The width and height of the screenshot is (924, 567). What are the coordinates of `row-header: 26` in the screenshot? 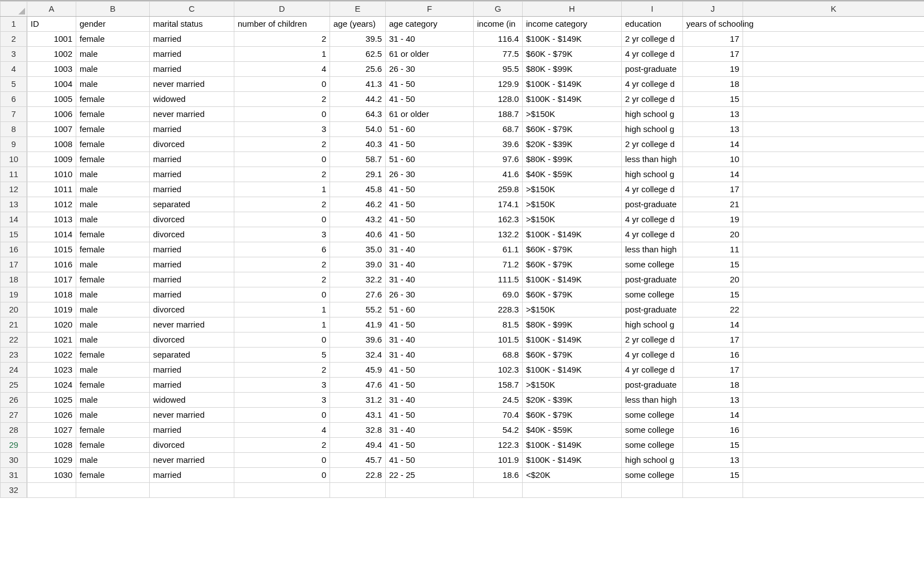 It's located at (14, 400).